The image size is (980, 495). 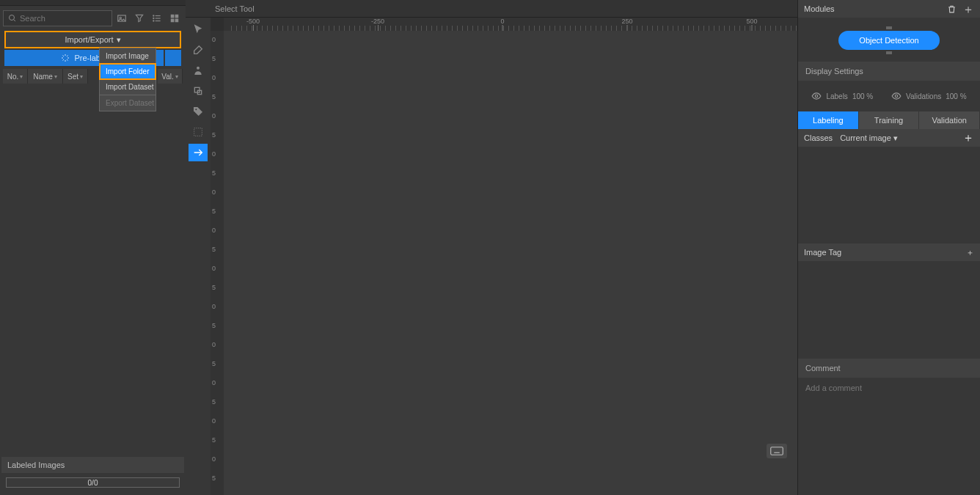 I want to click on ruler-vertical: 0505050505050505050505050, so click(x=217, y=263).